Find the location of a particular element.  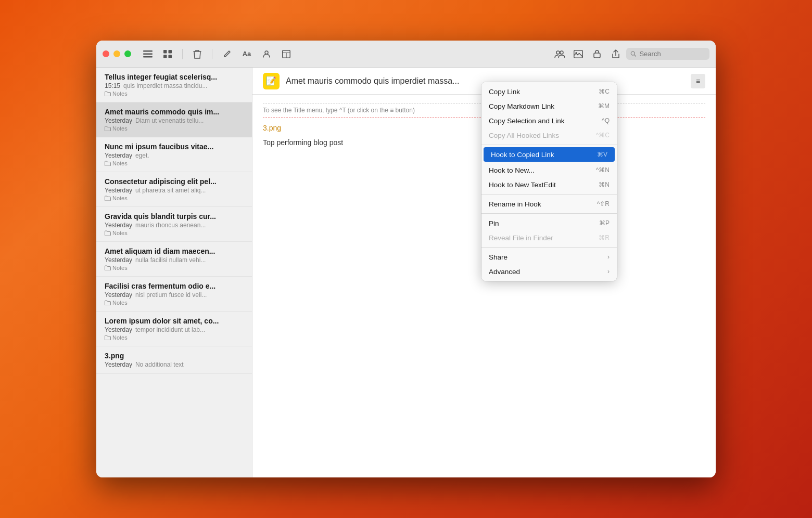

note-meta: Yesterday eget. is located at coordinates (174, 156).